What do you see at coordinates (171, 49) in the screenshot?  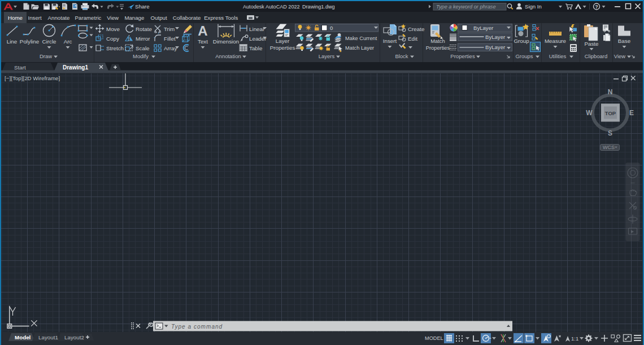 I see `svg-text: Array` at bounding box center [171, 49].